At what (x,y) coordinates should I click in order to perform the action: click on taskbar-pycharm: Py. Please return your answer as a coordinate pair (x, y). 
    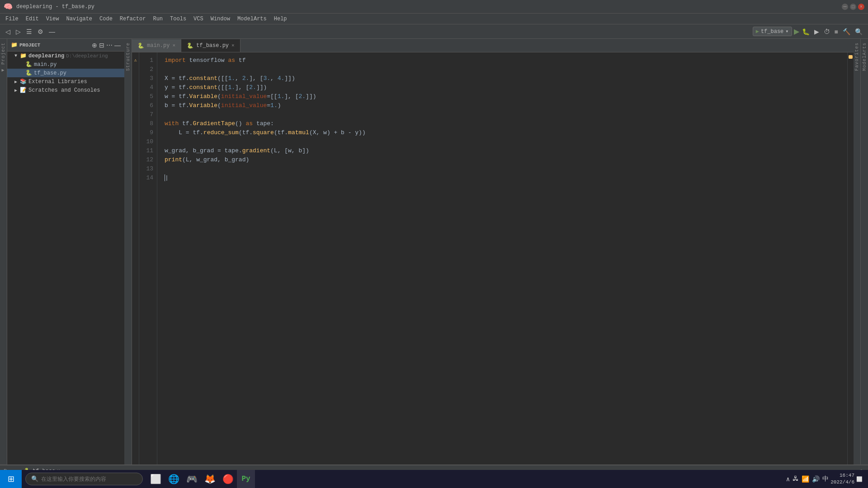
    Looking at the image, I should click on (246, 479).